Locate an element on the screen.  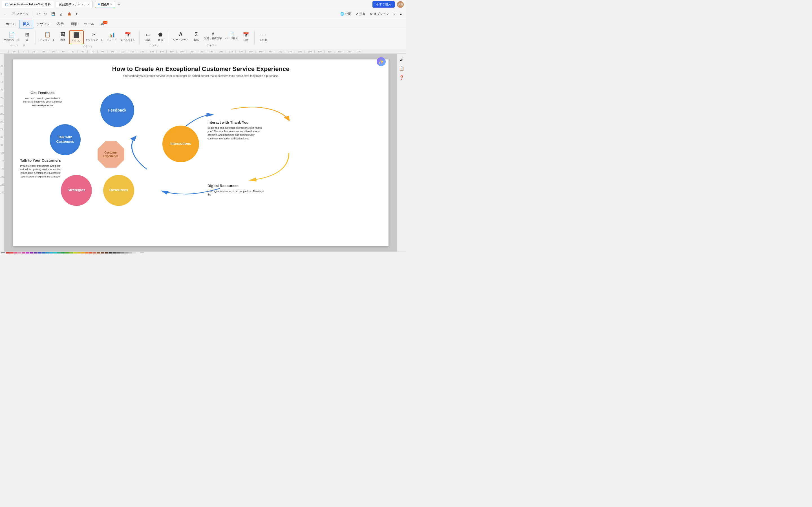
app-tab: ⬡ Wondershare EdrawMax 無料 is located at coordinates (28, 5).